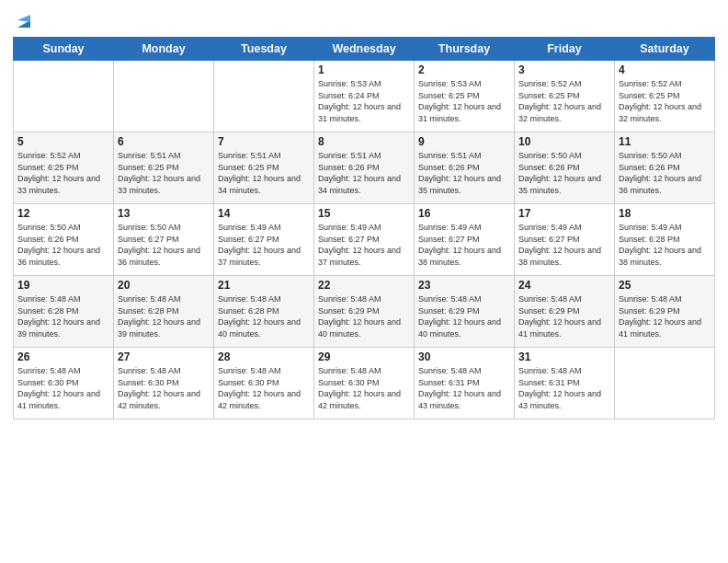 The width and height of the screenshot is (728, 563). Describe the element at coordinates (164, 245) in the screenshot. I see `cell-info: Sunrise: 5:50 AM Sunset: 6:27 PM Dayligh…` at that location.